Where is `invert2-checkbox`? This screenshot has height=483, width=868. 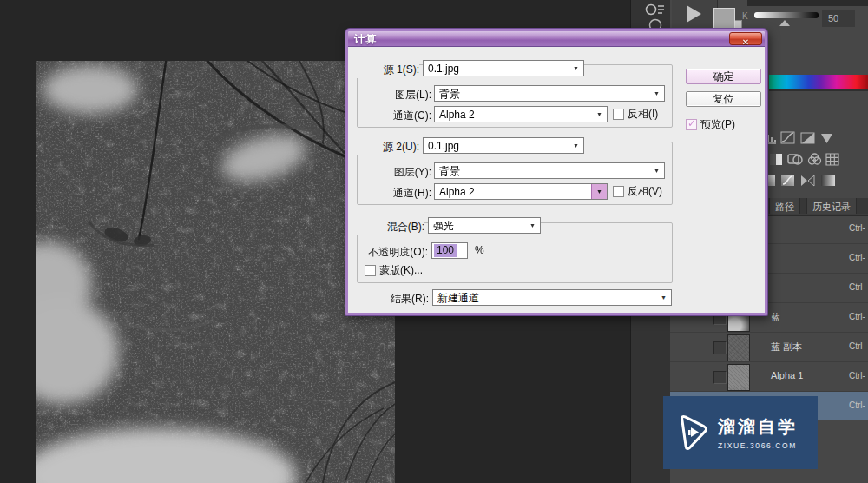 invert2-checkbox is located at coordinates (618, 191).